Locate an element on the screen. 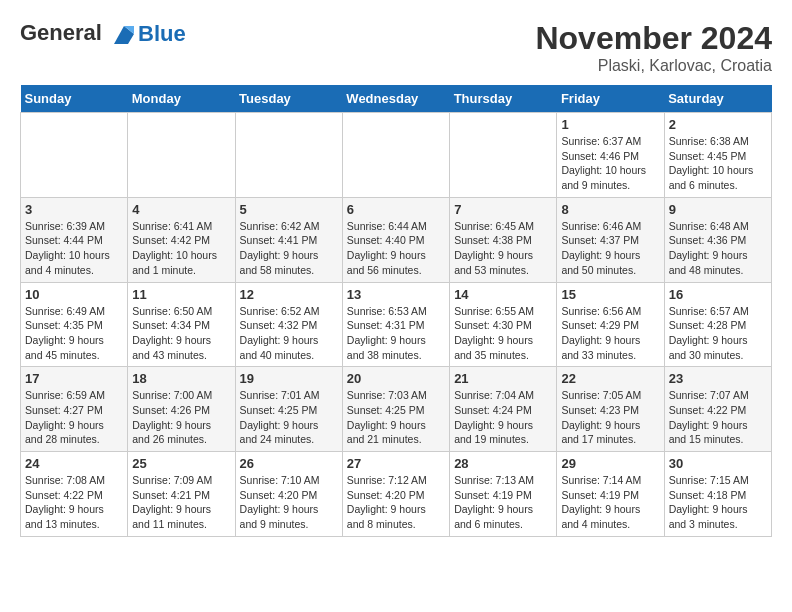 The height and width of the screenshot is (612, 792). day-number: 27 is located at coordinates (396, 464).